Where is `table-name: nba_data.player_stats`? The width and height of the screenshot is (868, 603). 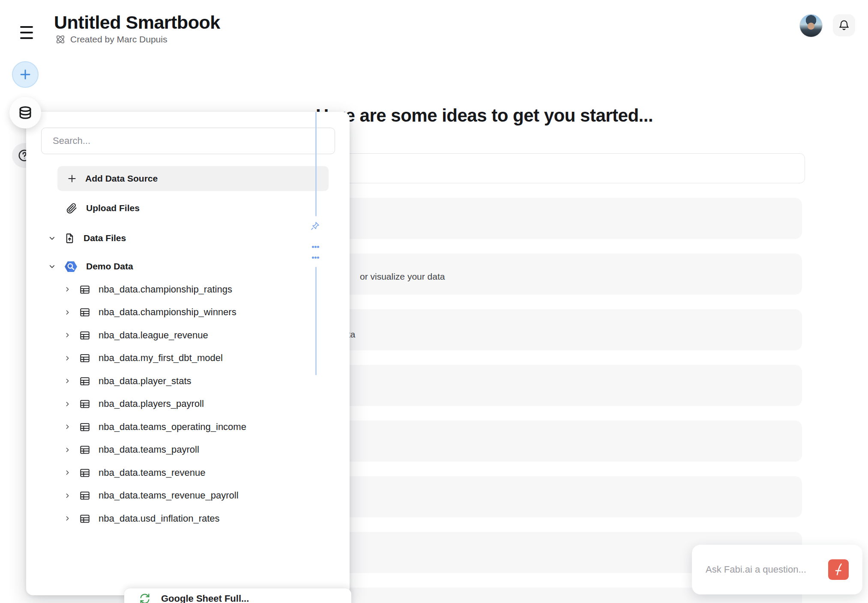 table-name: nba_data.player_stats is located at coordinates (145, 381).